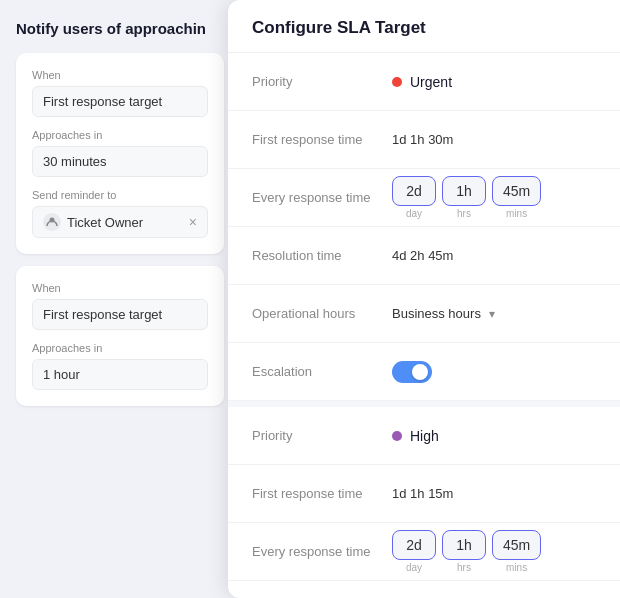  What do you see at coordinates (494, 256) in the screenshot?
I see `urgent-resolution-value: 4d 2h 45m` at bounding box center [494, 256].